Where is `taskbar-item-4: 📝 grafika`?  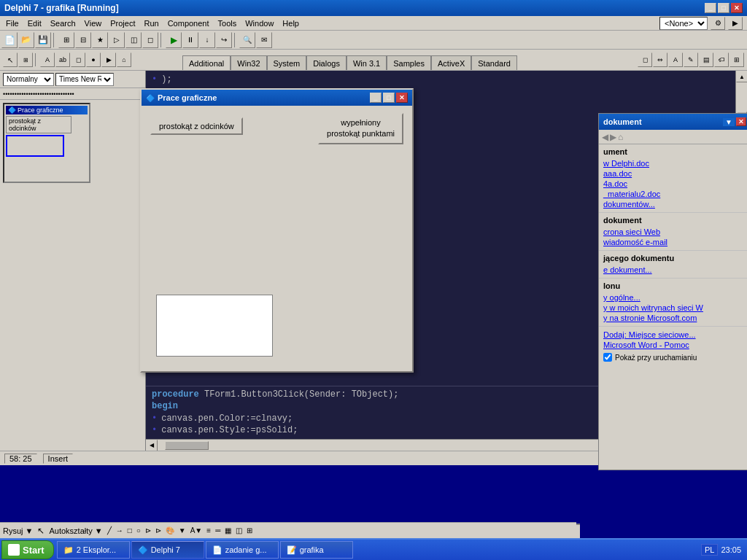
taskbar-item-4: 📝 grafika is located at coordinates (317, 550).